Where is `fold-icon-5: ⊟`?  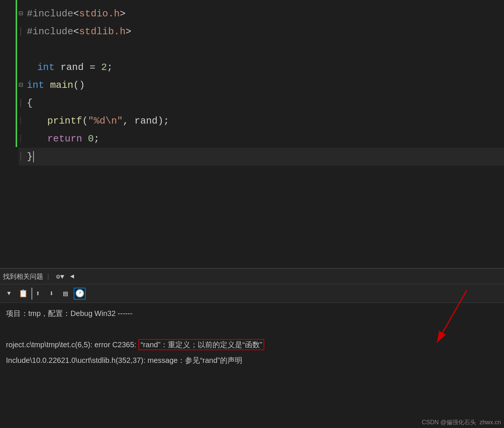
fold-icon-5: ⊟ is located at coordinates (22, 85).